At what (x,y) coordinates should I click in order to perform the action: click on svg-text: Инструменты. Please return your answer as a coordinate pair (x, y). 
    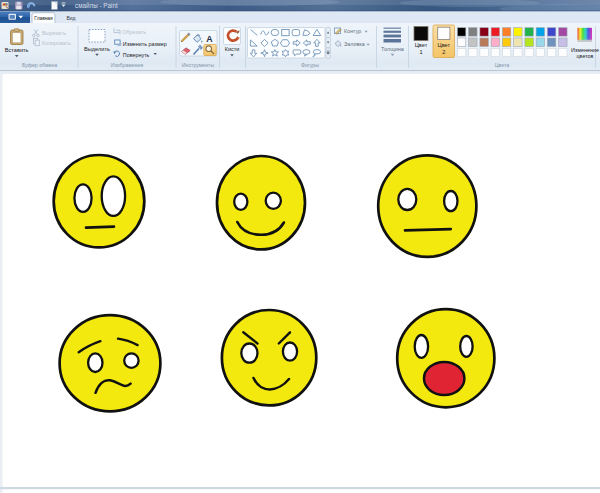
    Looking at the image, I should click on (198, 65).